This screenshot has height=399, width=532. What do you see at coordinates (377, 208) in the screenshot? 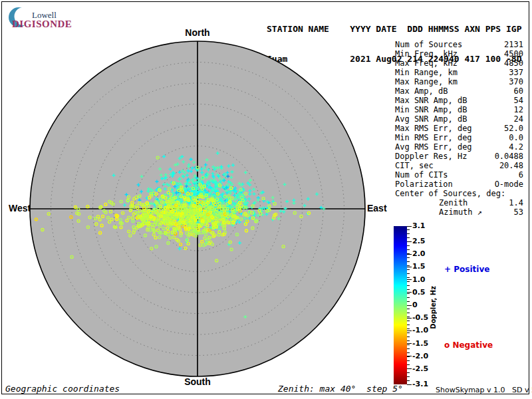
I see `direction-label-east: East` at bounding box center [377, 208].